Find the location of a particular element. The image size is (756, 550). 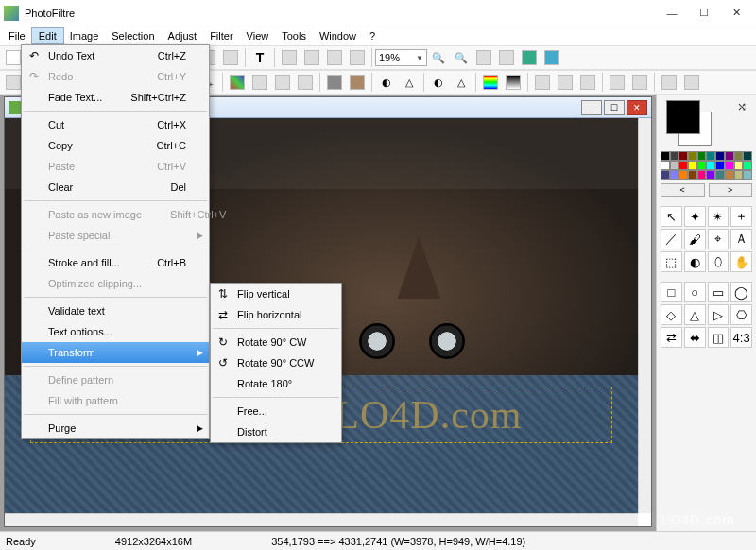

menu-item-validate-text: Validate text is located at coordinates (115, 311).